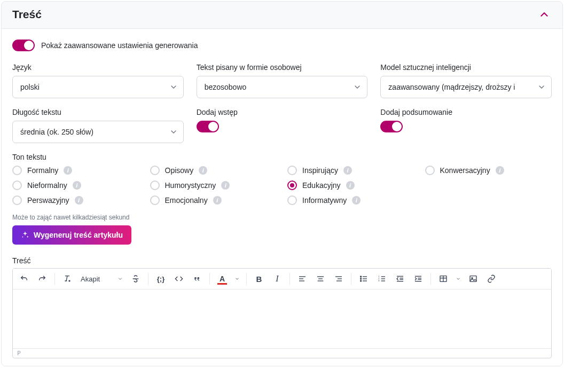 The width and height of the screenshot is (564, 392). I want to click on text-color-icon: A, so click(222, 279).